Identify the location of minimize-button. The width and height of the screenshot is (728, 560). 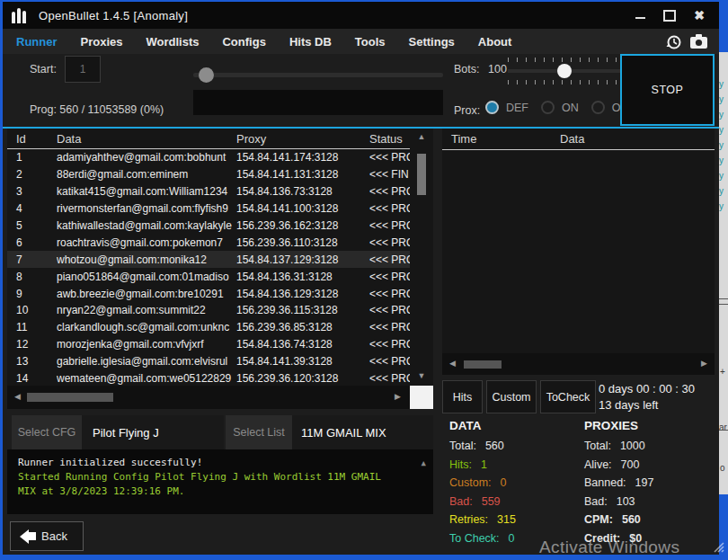
(640, 15).